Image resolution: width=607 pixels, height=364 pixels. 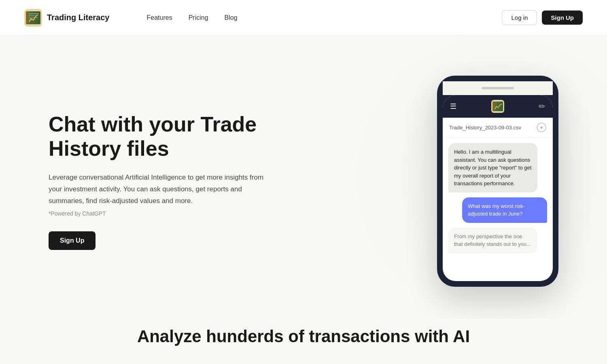 I want to click on user-icon: ✏, so click(x=542, y=106).